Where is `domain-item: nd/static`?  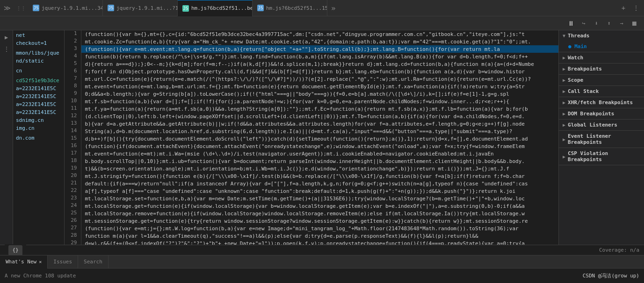 domain-item: nd/static is located at coordinates (38, 61).